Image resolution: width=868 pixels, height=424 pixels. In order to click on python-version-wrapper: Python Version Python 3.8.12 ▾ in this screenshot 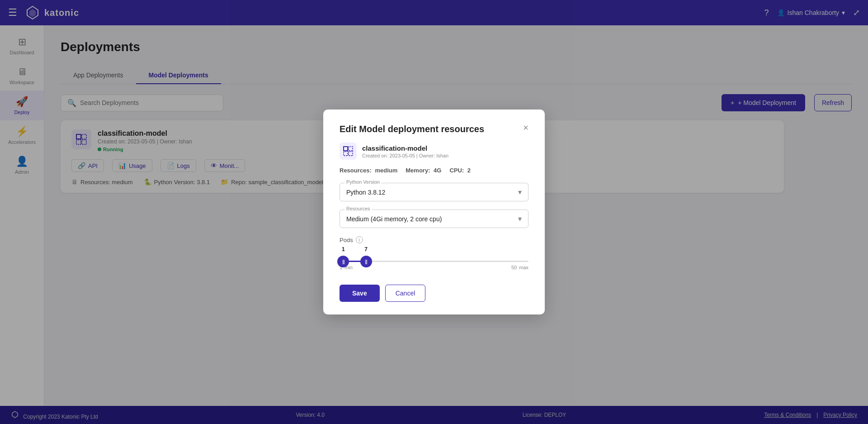, I will do `click(434, 192)`.